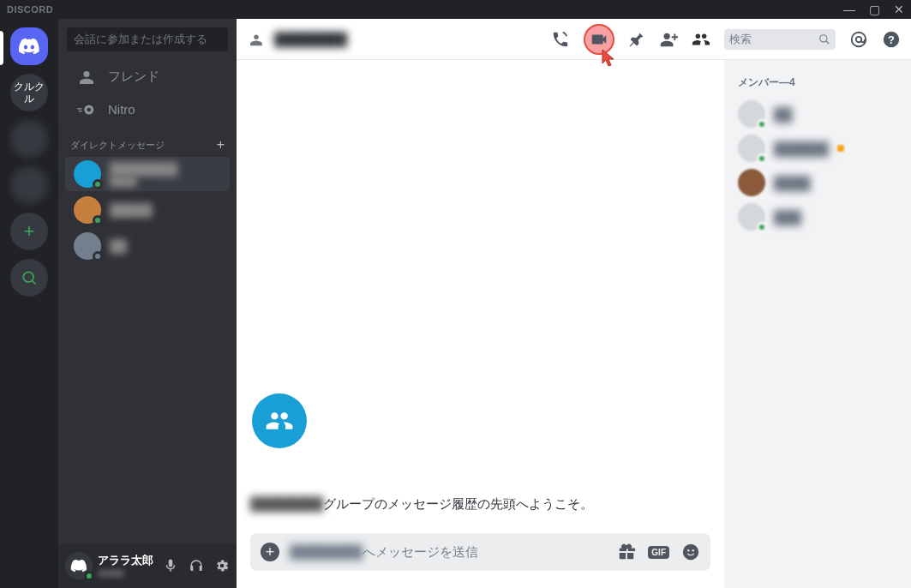 This screenshot has height=588, width=911. What do you see at coordinates (147, 566) in the screenshot?
I see `user-panel: アララ太郎 #0000` at bounding box center [147, 566].